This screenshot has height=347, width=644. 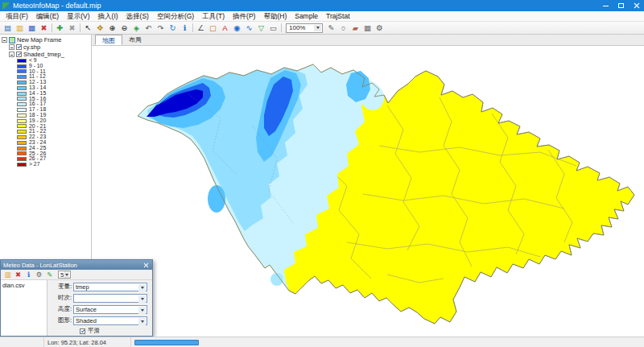 What do you see at coordinates (343, 27) in the screenshot?
I see `draw-circle-icon: ○` at bounding box center [343, 27].